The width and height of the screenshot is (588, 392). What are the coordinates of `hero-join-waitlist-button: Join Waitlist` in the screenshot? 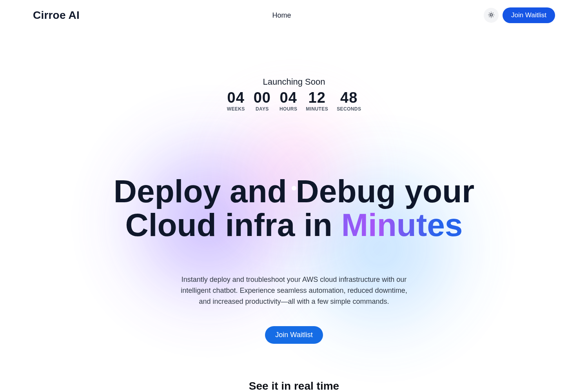 It's located at (294, 335).